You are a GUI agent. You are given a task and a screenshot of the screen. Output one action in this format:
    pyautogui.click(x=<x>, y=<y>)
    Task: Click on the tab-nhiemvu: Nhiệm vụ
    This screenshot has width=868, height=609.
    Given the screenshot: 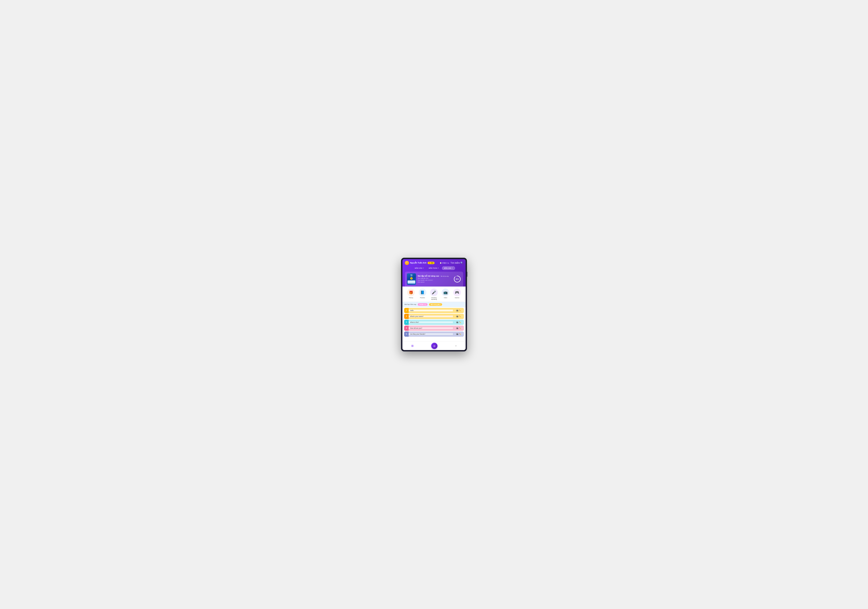 What is the action you would take?
    pyautogui.click(x=423, y=305)
    